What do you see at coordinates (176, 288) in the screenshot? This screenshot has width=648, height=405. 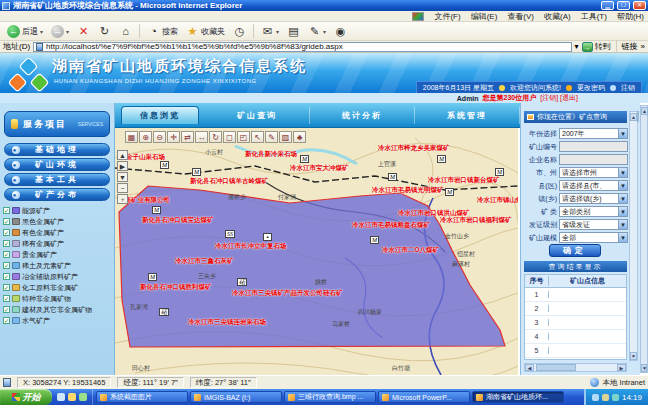 I see `mine-label: 新化县石冲口镇胜利煤矿` at bounding box center [176, 288].